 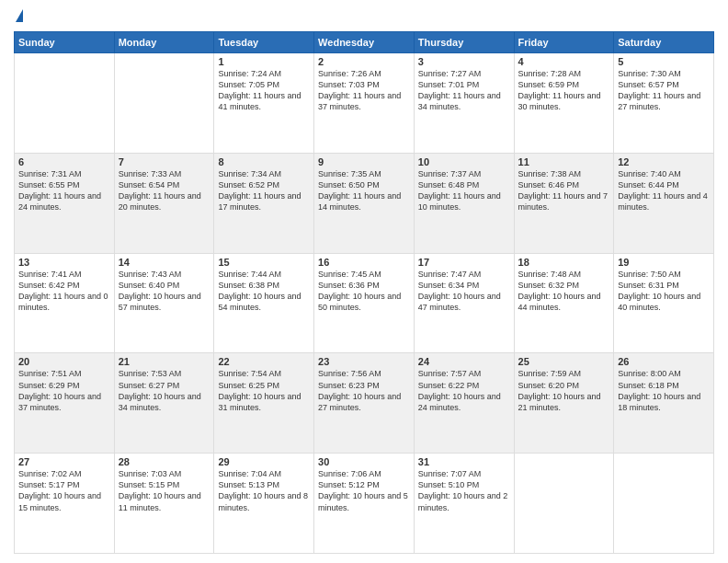 I want to click on cell-details: Sunrise: 7:38 AM Sunset: 6:46 PM Dayligh…, so click(x=564, y=191).